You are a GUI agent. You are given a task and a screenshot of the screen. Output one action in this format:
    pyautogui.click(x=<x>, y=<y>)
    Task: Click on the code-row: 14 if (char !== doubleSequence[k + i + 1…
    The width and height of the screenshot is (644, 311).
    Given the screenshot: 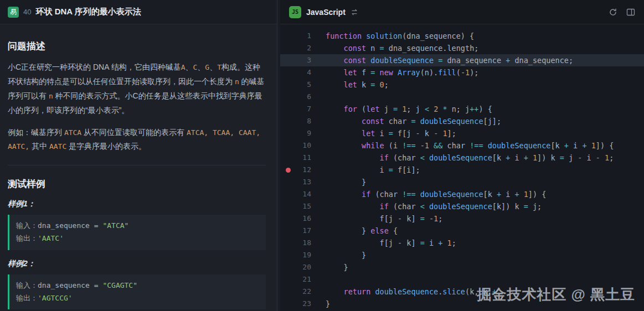 What is the action you would take?
    pyautogui.click(x=462, y=194)
    